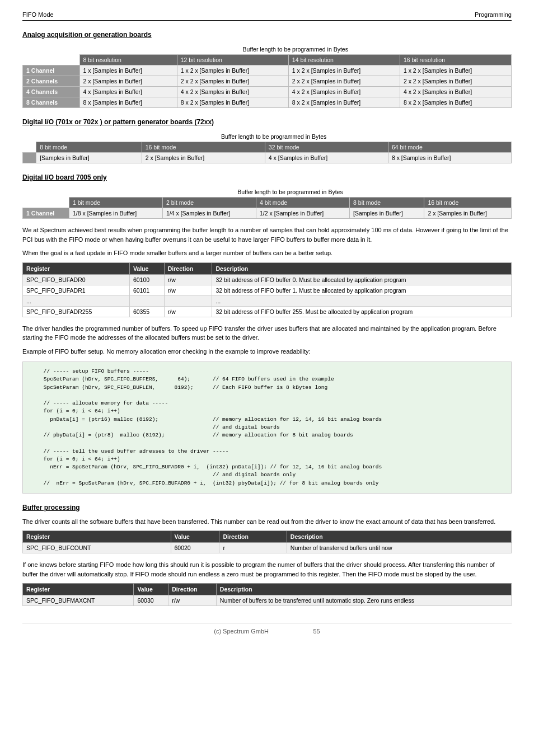  Describe the element at coordinates (128, 60) in the screenshot. I see `analog-col-8bit: 8 bit resolution` at that location.